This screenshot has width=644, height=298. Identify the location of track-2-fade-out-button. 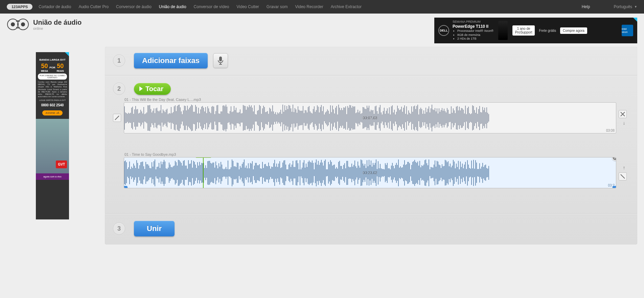
(623, 176).